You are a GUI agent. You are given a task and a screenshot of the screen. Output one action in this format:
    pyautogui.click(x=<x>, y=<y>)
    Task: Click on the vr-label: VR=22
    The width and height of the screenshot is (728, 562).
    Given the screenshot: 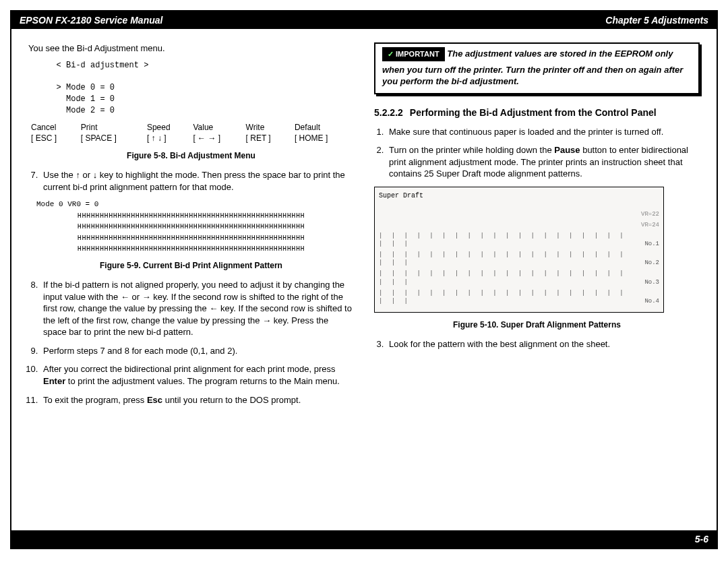 What is the action you would take?
    pyautogui.click(x=646, y=214)
    